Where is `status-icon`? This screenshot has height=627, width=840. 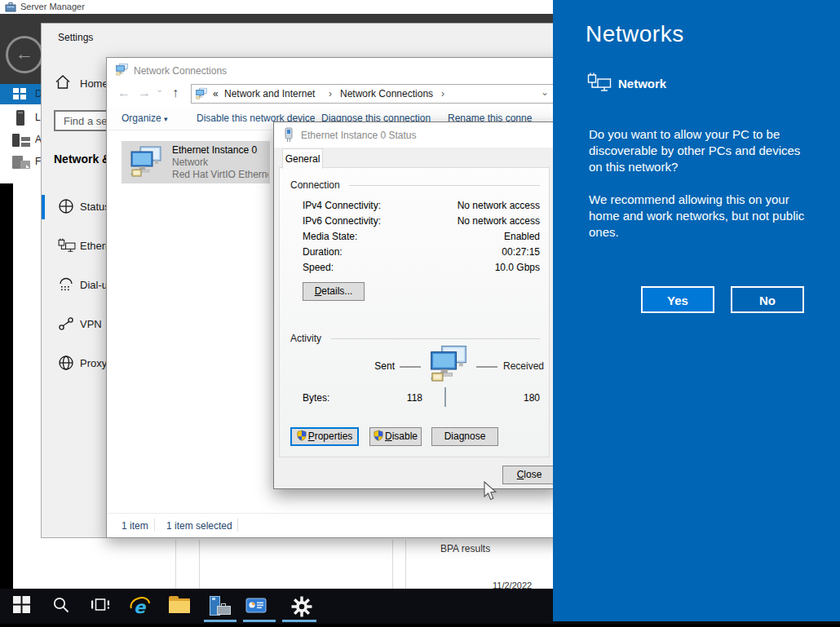
status-icon is located at coordinates (66, 206).